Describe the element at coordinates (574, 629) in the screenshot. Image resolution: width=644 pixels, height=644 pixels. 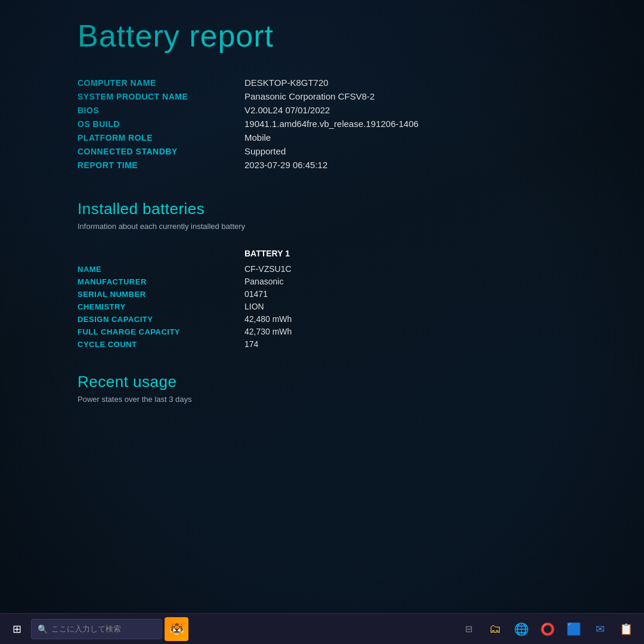
I see `store-icon: 🟦` at that location.